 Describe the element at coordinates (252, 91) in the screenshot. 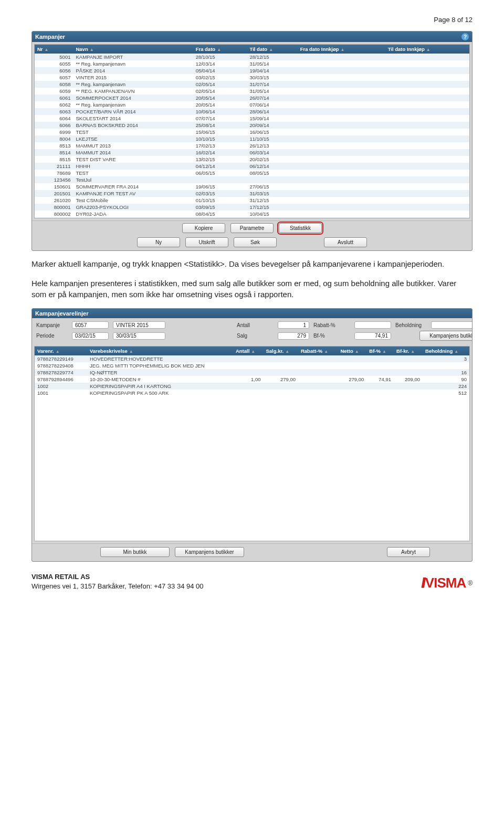

I see `table-row: 6059** REG. KAMPANJENAVN02/05/1431/05/14` at that location.